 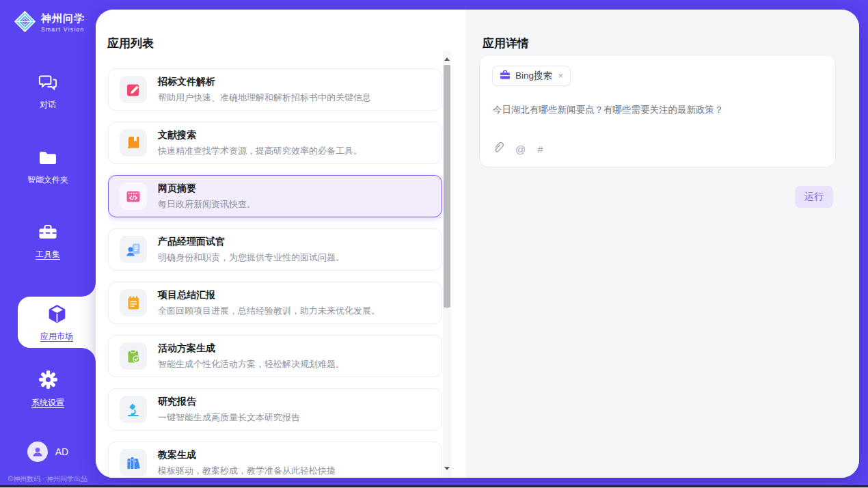 What do you see at coordinates (133, 143) in the screenshot?
I see `book-icon` at bounding box center [133, 143].